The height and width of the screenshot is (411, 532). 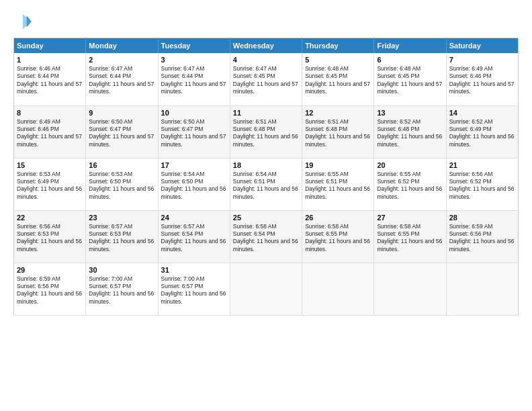 What do you see at coordinates (122, 270) in the screenshot?
I see `day-number: 30` at bounding box center [122, 270].